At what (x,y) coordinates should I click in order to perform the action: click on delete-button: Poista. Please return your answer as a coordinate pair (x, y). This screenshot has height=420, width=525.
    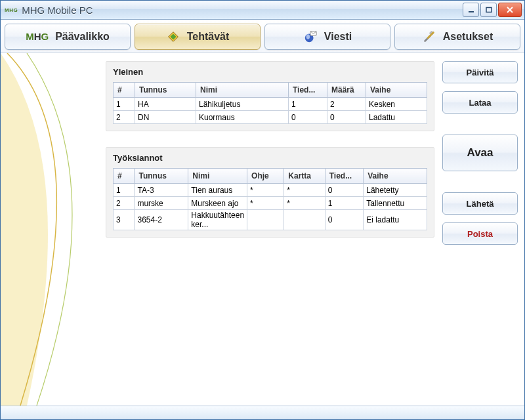
    Looking at the image, I should click on (480, 234).